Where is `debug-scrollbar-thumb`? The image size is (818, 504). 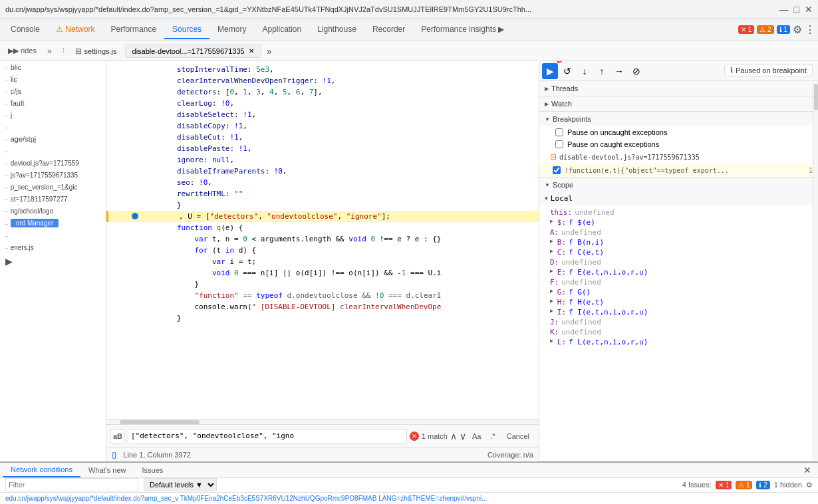
debug-scrollbar-thumb is located at coordinates (816, 97).